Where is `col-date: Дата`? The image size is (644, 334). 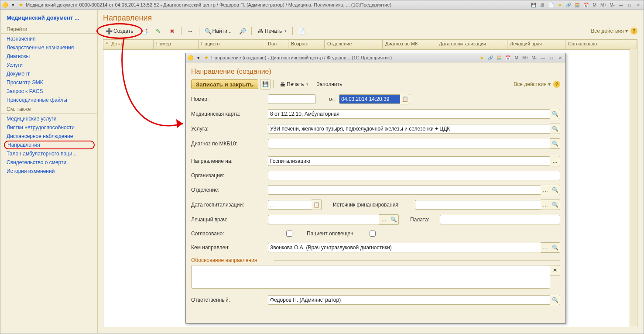 col-date: Дата is located at coordinates (128, 45).